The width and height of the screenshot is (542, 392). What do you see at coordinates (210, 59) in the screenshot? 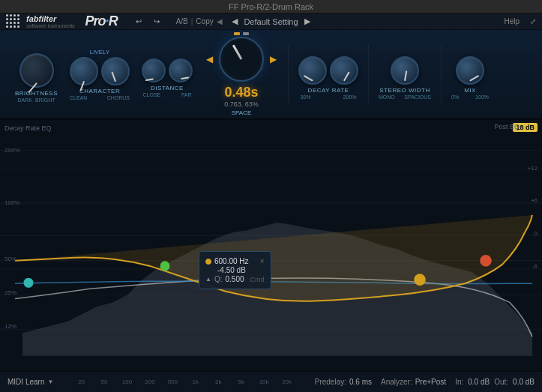
I see `space-arrow-left: ◀` at bounding box center [210, 59].